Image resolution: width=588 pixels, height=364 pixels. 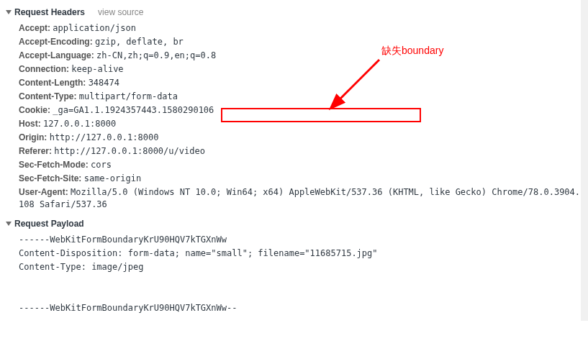 I want to click on header-row: User-Agent: Mozilla/5.0 (Windows NT 10.0…, so click(x=301, y=199).